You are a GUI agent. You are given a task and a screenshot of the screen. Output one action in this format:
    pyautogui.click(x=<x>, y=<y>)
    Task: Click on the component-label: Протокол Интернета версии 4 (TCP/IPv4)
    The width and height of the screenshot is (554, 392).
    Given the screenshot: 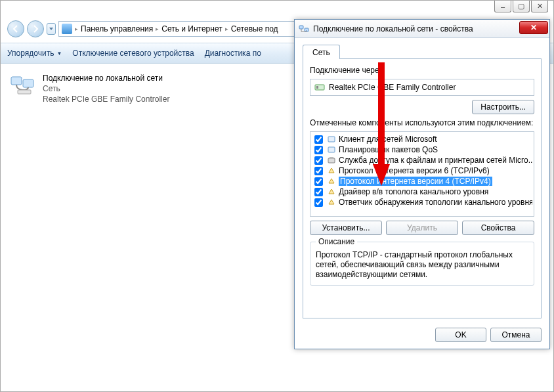 What is the action you would take?
    pyautogui.click(x=415, y=181)
    